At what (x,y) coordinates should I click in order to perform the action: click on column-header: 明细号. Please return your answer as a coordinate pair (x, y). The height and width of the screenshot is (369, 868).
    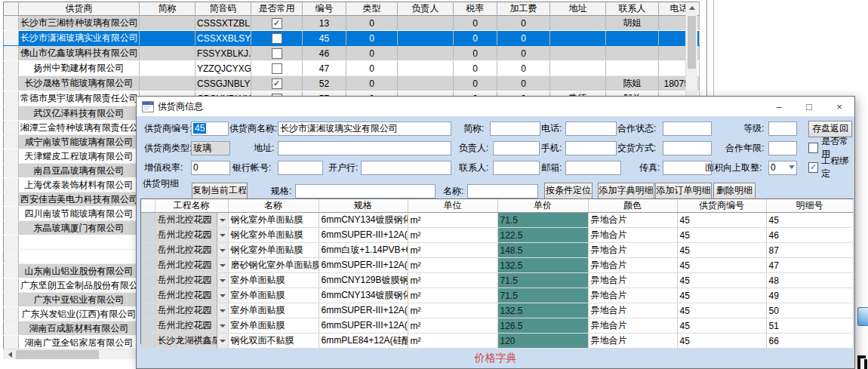
    Looking at the image, I should click on (809, 206).